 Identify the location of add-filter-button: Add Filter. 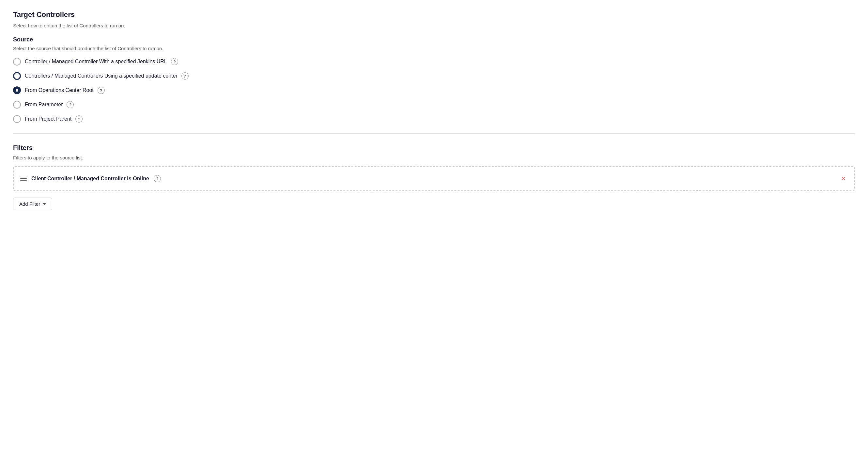
(33, 204).